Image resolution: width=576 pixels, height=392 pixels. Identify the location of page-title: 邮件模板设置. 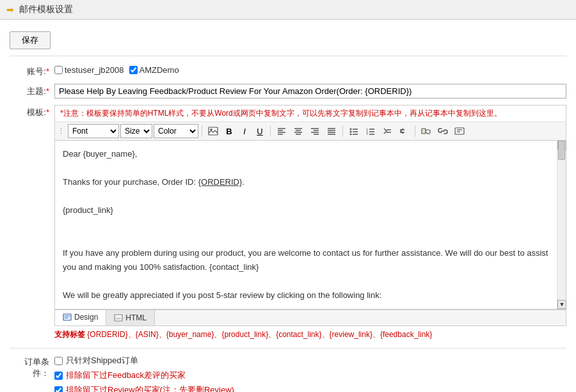
(46, 10).